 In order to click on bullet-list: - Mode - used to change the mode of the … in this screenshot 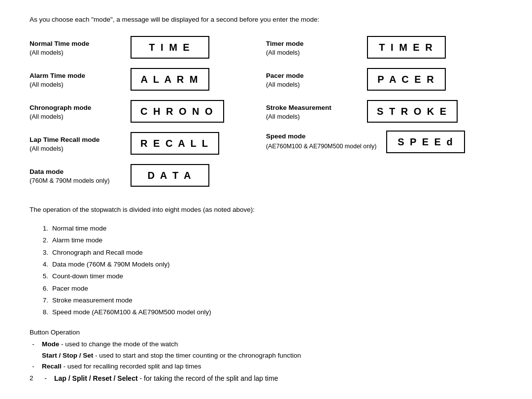, I will do `click(266, 356)`.